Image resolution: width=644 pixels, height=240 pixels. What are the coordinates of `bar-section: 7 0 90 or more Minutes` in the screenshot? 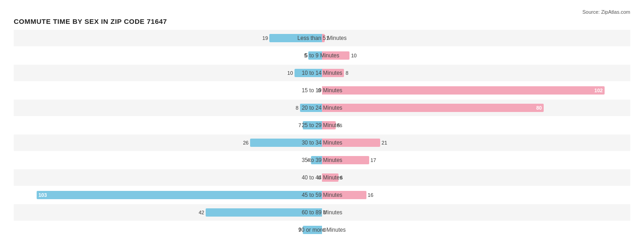 It's located at (322, 230).